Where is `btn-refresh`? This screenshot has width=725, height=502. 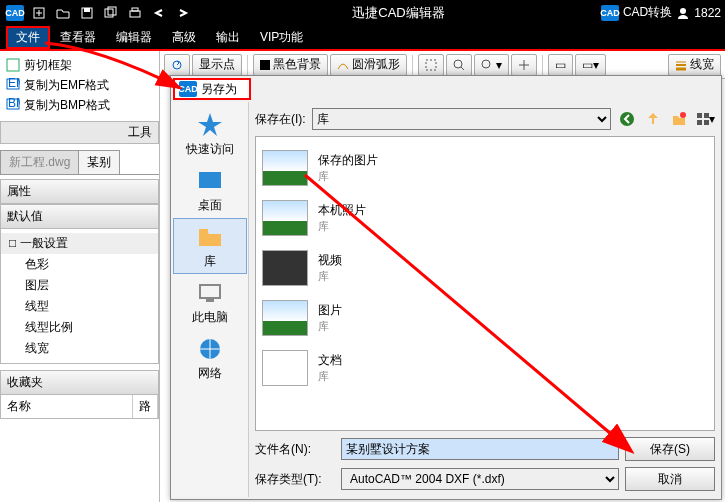 btn-refresh is located at coordinates (177, 65).